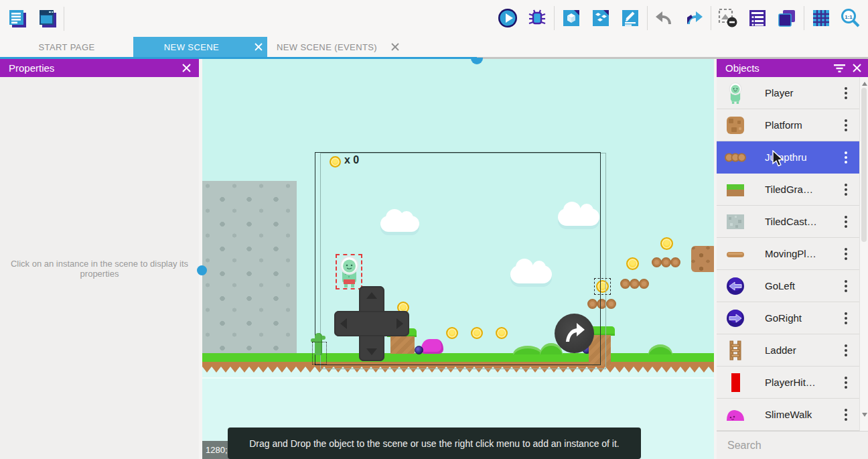 The height and width of the screenshot is (459, 868). I want to click on scrollbar-thumb, so click(864, 165).